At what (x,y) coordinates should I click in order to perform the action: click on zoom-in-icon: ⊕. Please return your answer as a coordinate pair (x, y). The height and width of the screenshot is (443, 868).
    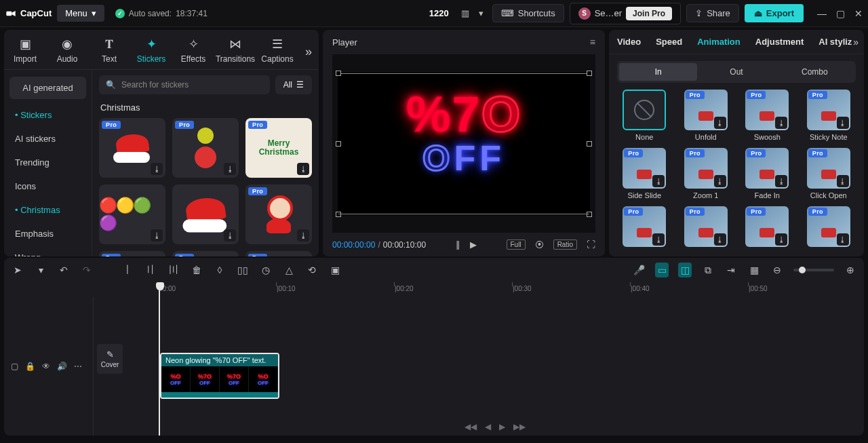
    Looking at the image, I should click on (850, 270).